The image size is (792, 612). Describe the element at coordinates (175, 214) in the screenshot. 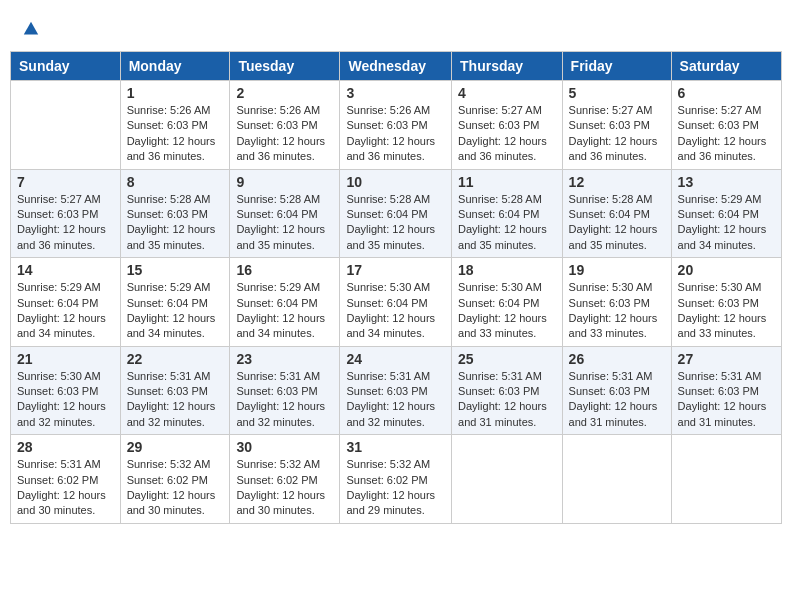

I see `calendar-cell: 8Sunrise: 5:28 AMSunset: 6:03 PMDaylight…` at that location.